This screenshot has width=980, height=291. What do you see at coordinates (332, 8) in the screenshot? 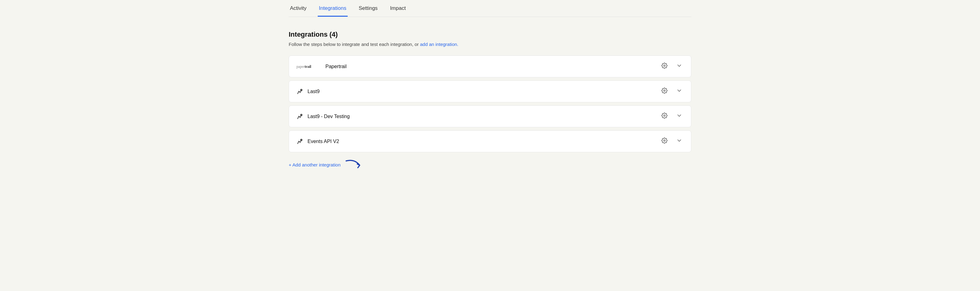
I see `tab-integrations: Integrations` at bounding box center [332, 8].